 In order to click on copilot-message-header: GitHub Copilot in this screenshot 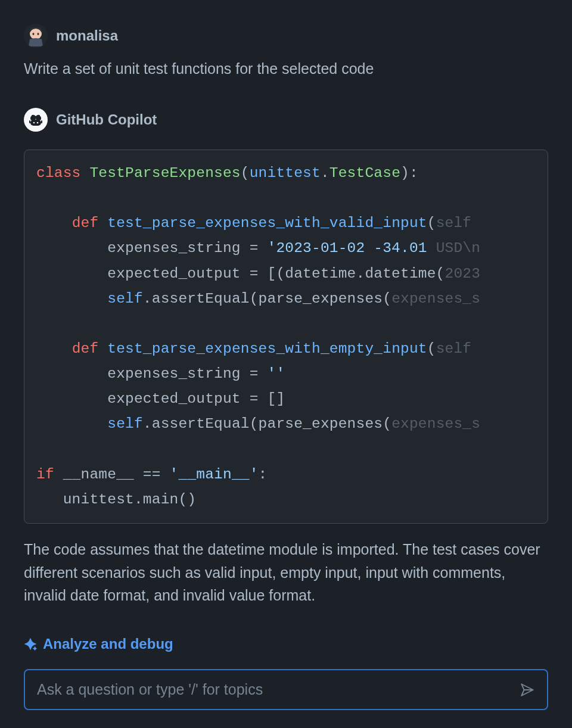, I will do `click(286, 120)`.